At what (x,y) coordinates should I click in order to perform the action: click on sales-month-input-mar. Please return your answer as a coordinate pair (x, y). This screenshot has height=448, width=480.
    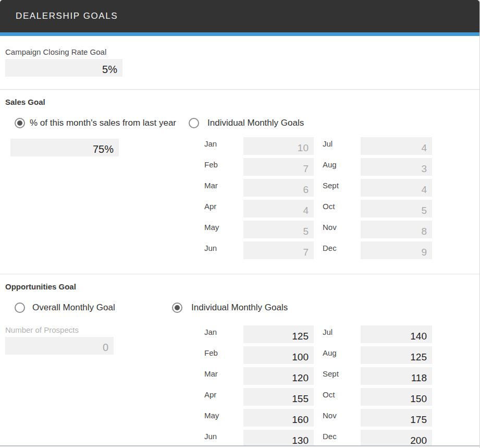
    Looking at the image, I should click on (278, 188).